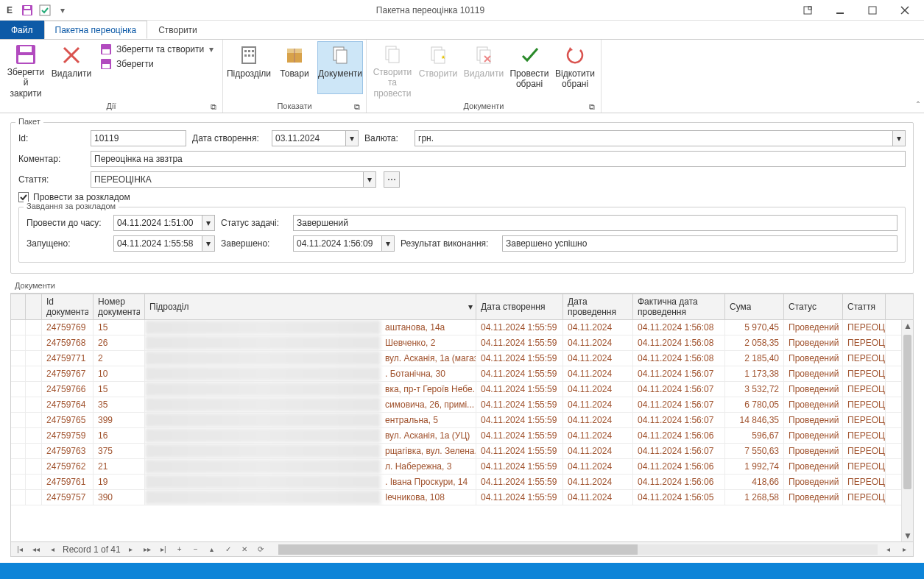 This screenshot has width=924, height=579. I want to click on scroll-up-icon: ▲, so click(907, 326).